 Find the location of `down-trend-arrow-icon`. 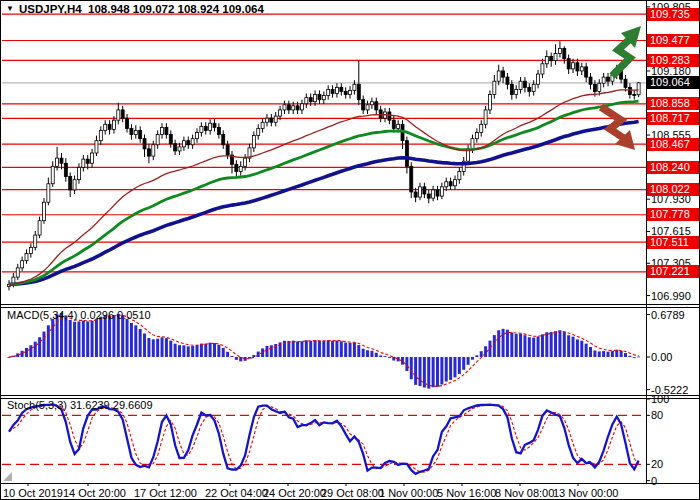

down-trend-arrow-icon is located at coordinates (613, 123).